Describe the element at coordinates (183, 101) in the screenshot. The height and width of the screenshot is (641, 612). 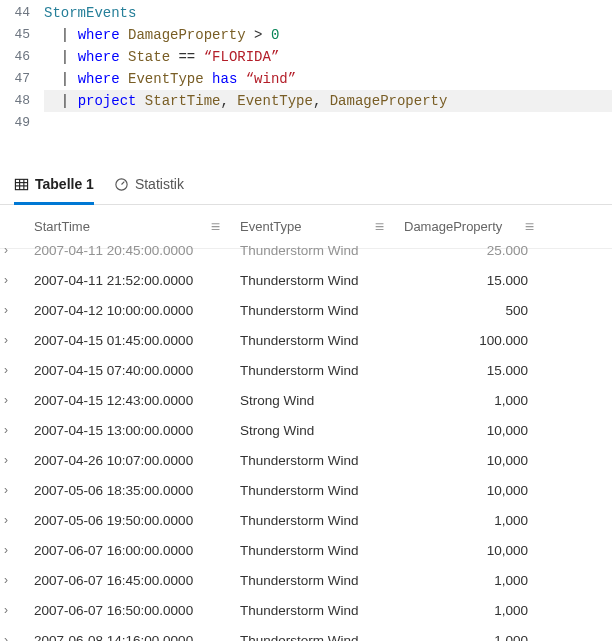
I see `code-token: StartTime` at that location.